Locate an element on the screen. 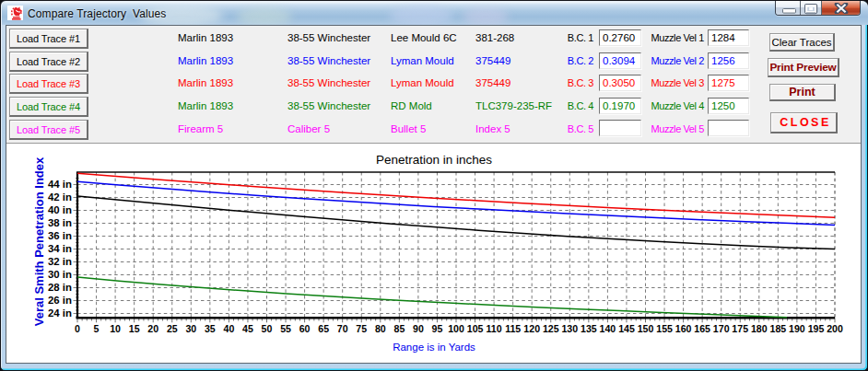 The image size is (868, 371). svg-text: 26 in is located at coordinates (60, 300).